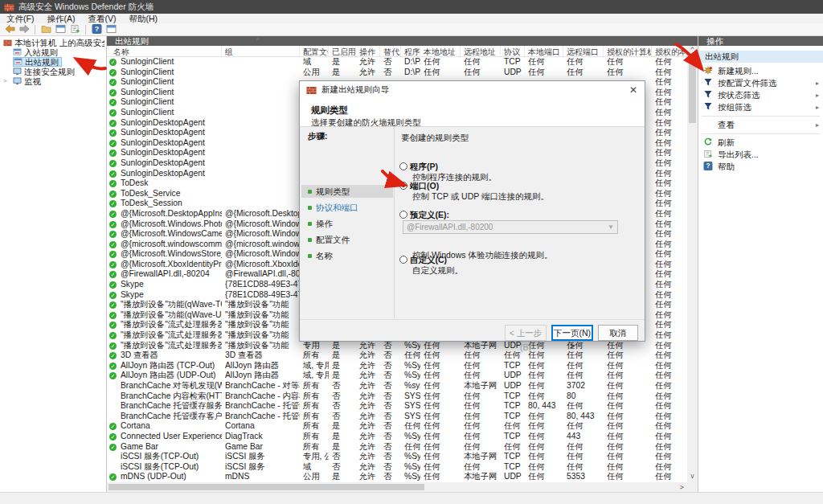 The image size is (823, 504). I want to click on menu-bar: 文件(F)操作(A)查看(V)帮助(H), so click(412, 18).